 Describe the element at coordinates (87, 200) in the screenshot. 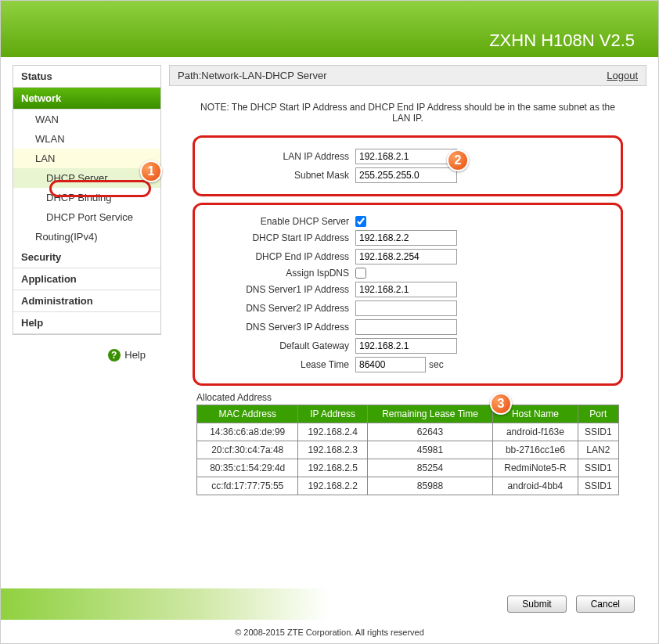

I see `sidebar: Status Network WAN WLAN LAN DHCP Server …` at that location.